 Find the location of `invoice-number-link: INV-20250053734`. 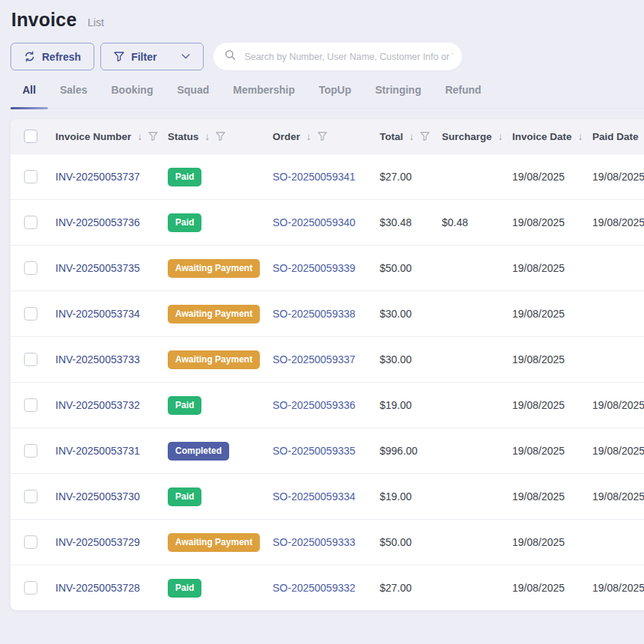

invoice-number-link: INV-20250053734 is located at coordinates (97, 314).